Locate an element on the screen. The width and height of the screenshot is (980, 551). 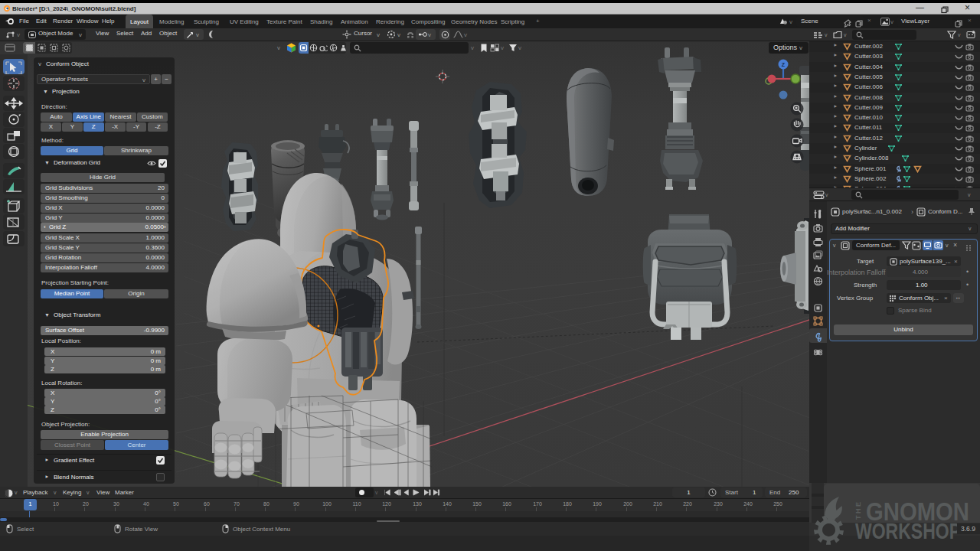
svg-text: 3.6.9 is located at coordinates (968, 529).